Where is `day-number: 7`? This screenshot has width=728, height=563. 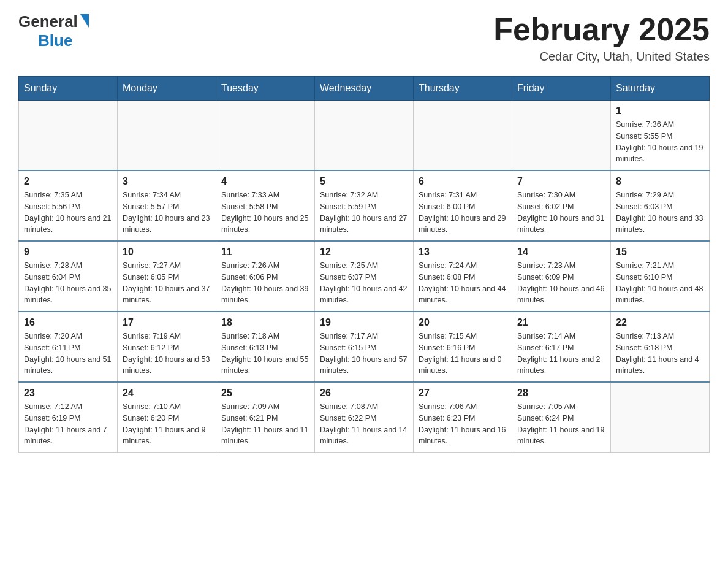
day-number: 7 is located at coordinates (561, 182).